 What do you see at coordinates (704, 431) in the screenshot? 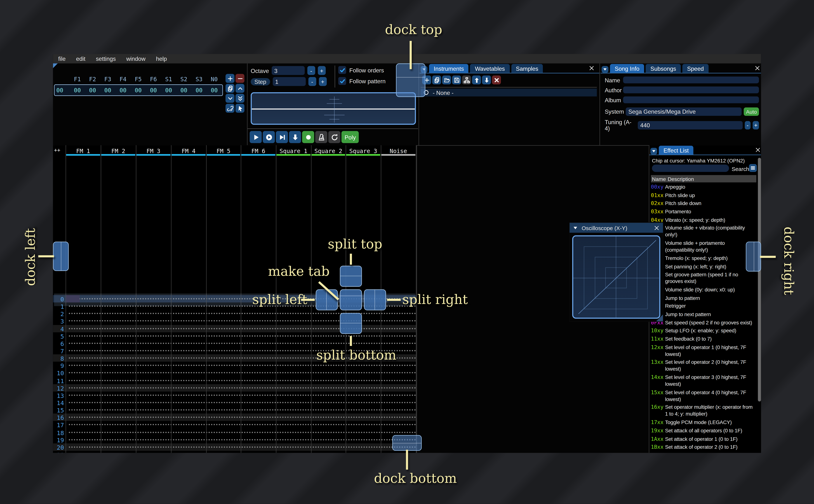
I see `effect-row-19xx: 19xxSet attack of all operators (0 to 1F…` at bounding box center [704, 431].